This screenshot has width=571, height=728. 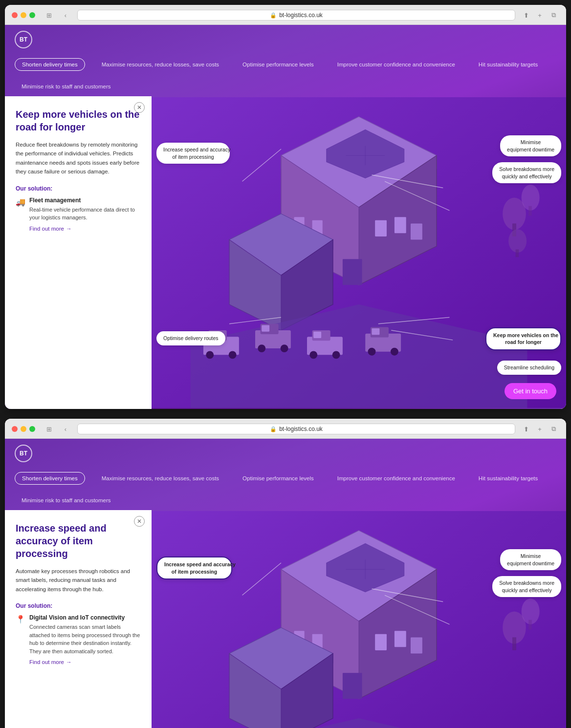 I want to click on address-bar-2: 🔒 bt-logistics.co.uk, so click(x=296, y=429).